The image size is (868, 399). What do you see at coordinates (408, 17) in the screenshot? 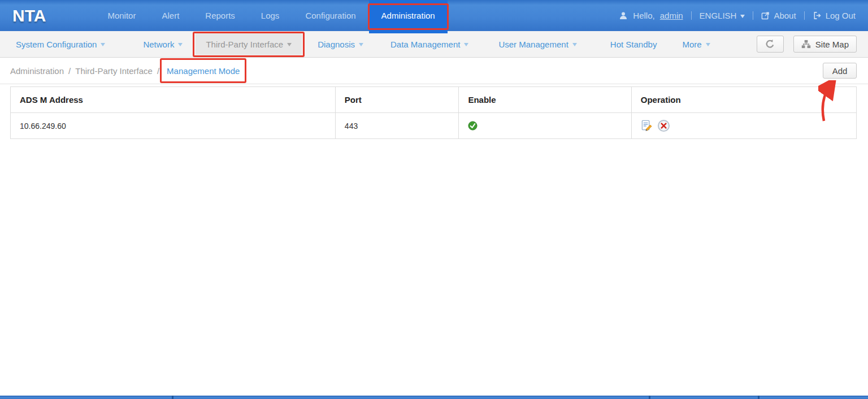
I see `topnav-item-administration: Administration` at bounding box center [408, 17].